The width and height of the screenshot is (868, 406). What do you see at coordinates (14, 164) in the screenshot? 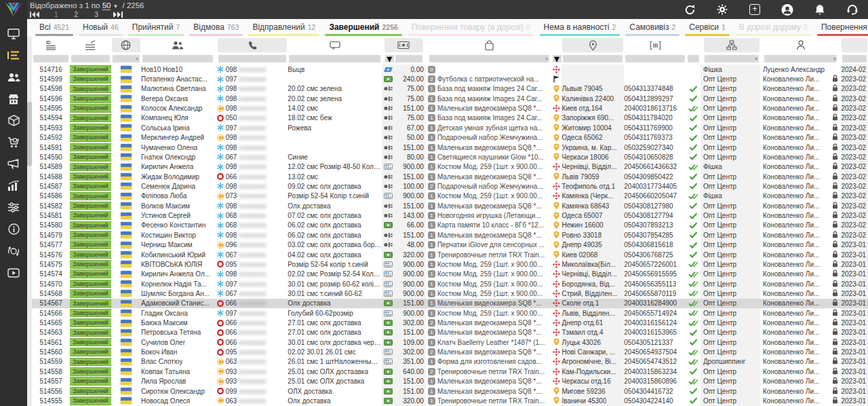
I see `campaigns-icon` at bounding box center [14, 164].